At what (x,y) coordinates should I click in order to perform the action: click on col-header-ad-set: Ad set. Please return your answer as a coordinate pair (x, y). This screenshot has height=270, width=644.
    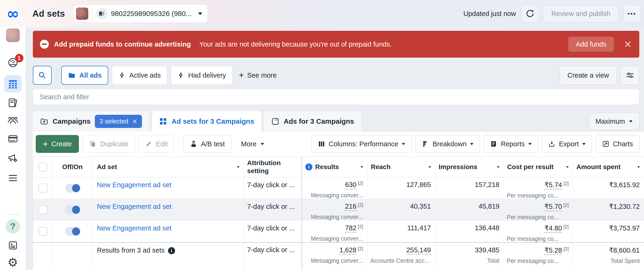
    Looking at the image, I should click on (168, 167).